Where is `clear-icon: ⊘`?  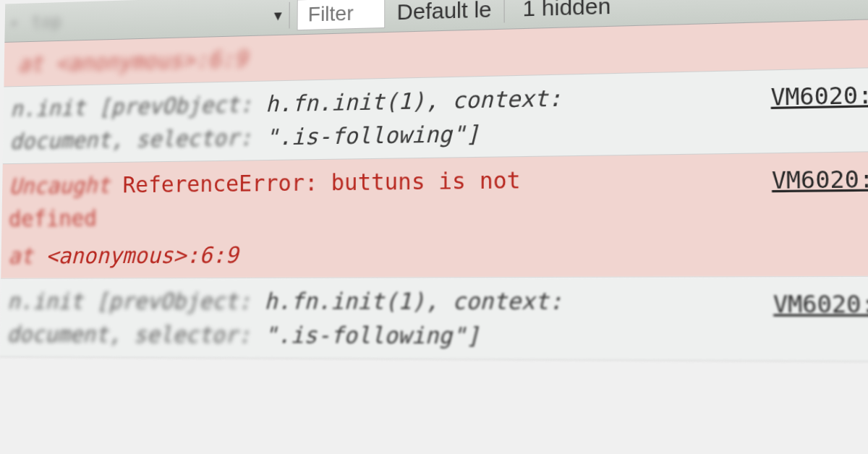
clear-icon: ⊘ is located at coordinates (14, 23).